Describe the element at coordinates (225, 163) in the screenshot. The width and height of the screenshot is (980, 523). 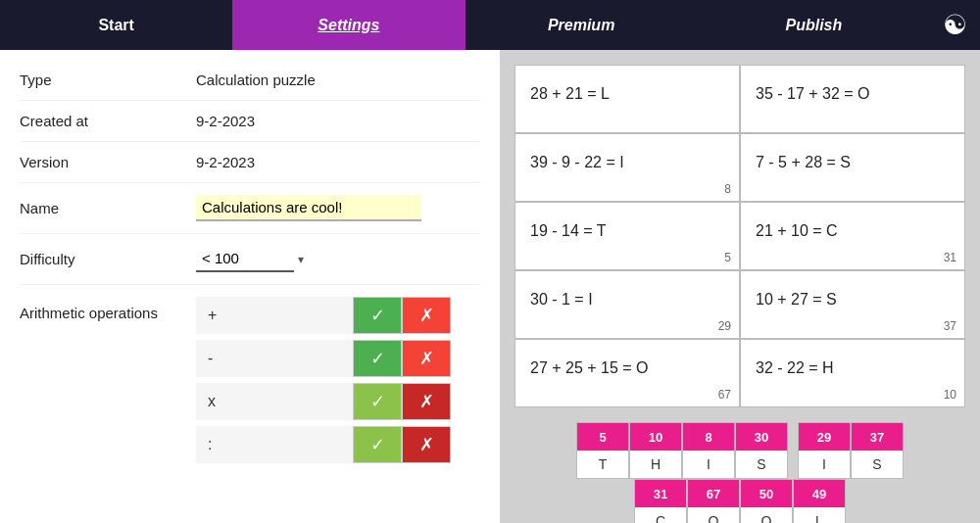
I see `version-value: 9-2-2023` at that location.